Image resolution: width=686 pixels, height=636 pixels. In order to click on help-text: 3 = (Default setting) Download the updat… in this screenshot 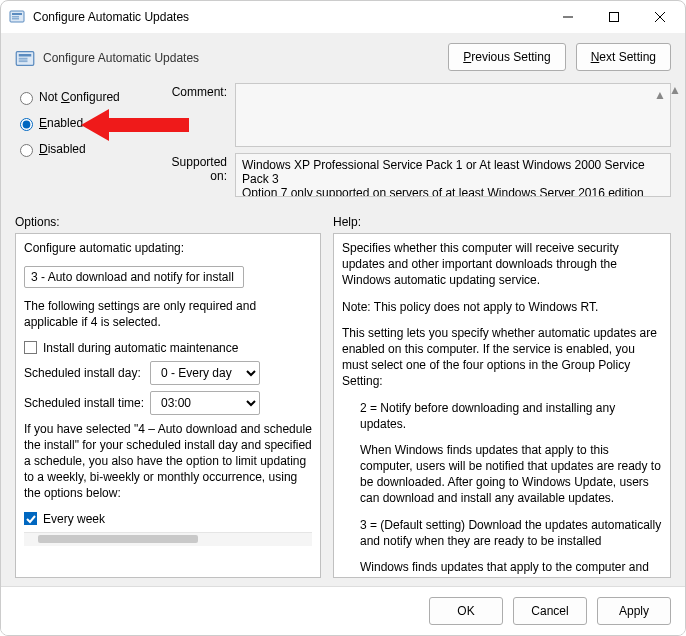, I will do `click(502, 533)`.